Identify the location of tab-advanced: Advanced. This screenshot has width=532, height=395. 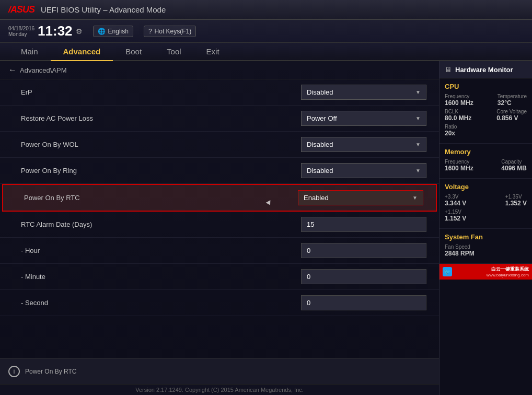
(82, 52).